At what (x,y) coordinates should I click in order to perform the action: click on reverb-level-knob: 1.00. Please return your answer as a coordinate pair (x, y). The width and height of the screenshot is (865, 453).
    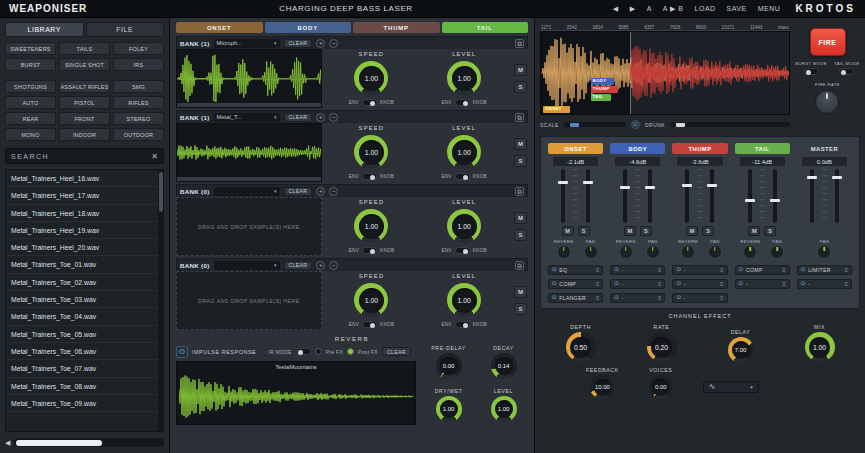
    Looking at the image, I should click on (504, 409).